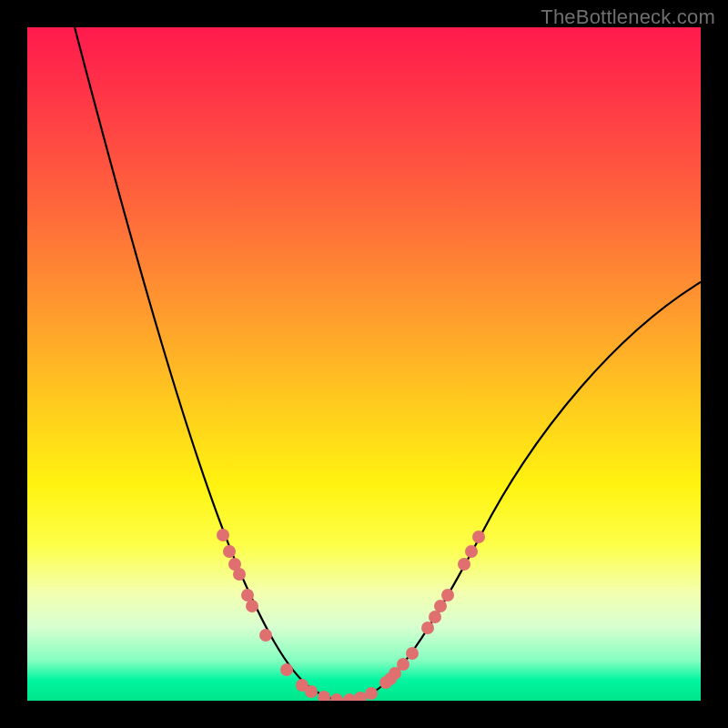 The height and width of the screenshot is (728, 728). Describe the element at coordinates (628, 17) in the screenshot. I see `watermark-text: TheBottleneck.com` at that location.